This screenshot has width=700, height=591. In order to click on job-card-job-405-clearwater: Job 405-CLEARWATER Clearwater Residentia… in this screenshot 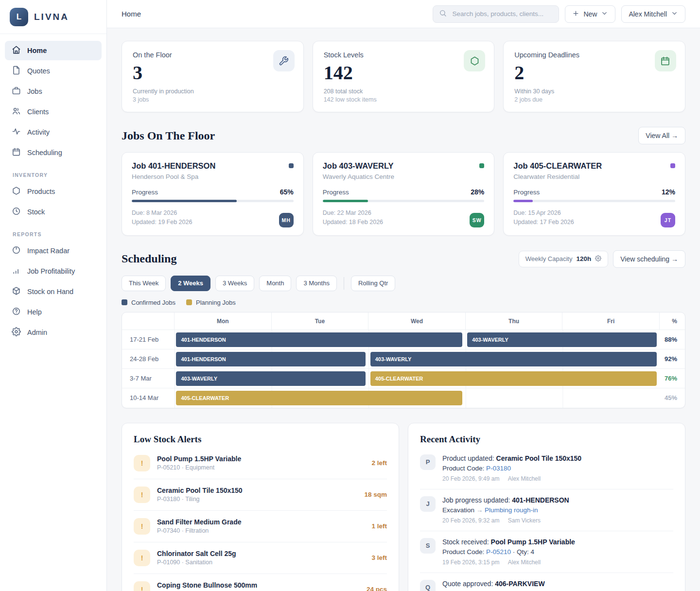, I will do `click(594, 194)`.